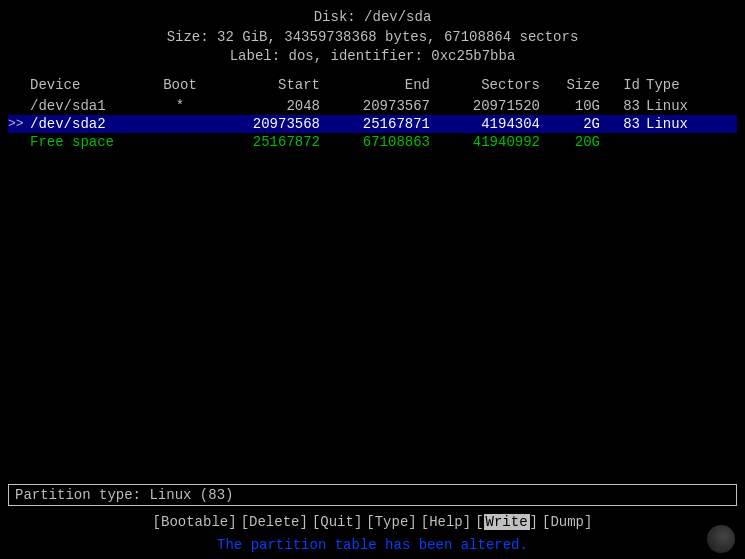 The height and width of the screenshot is (559, 745). I want to click on btn-text-dump: Dump, so click(567, 522).